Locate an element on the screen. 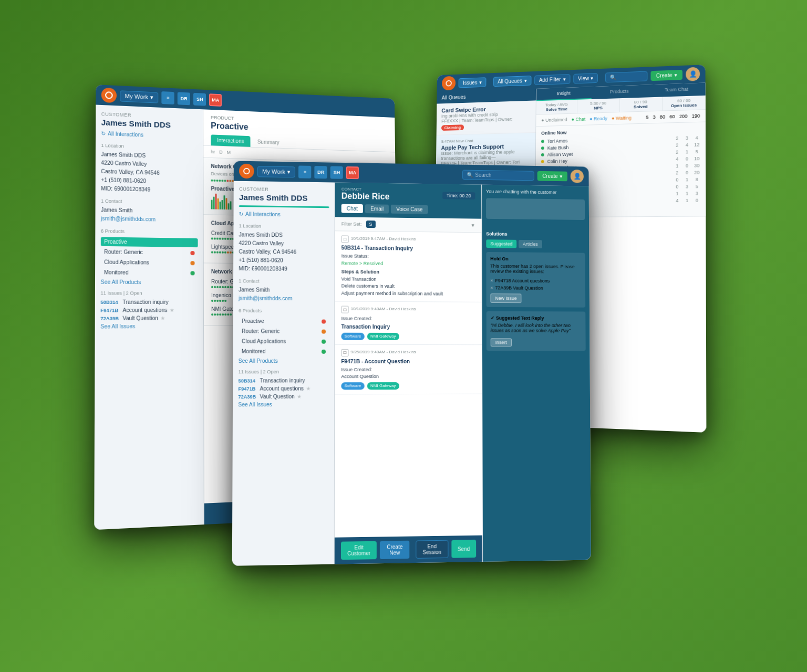 The image size is (807, 672). contact-header: Contact Debbie Rice Time: 00:20 Chat Ema… is located at coordinates (409, 201).